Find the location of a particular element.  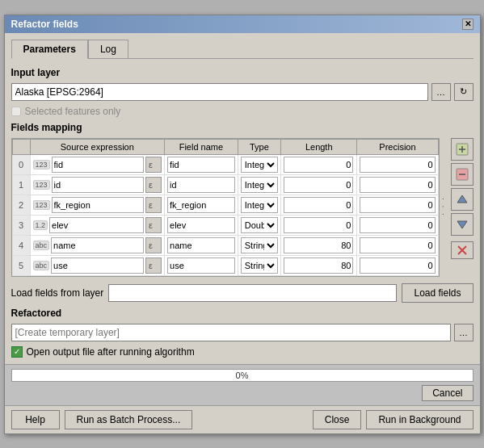

clear-btn is located at coordinates (462, 250).